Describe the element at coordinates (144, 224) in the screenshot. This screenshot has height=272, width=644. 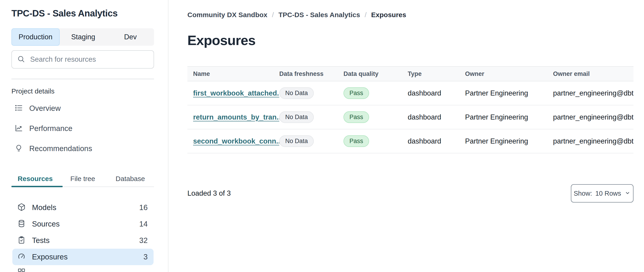
I see `resource-count: 14` at that location.